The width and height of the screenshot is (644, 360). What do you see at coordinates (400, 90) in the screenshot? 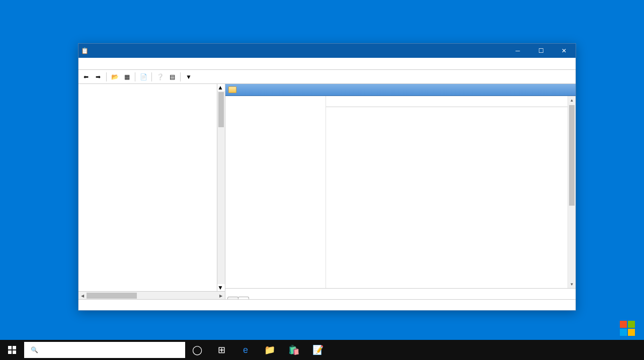
I see `pane-header` at bounding box center [400, 90].